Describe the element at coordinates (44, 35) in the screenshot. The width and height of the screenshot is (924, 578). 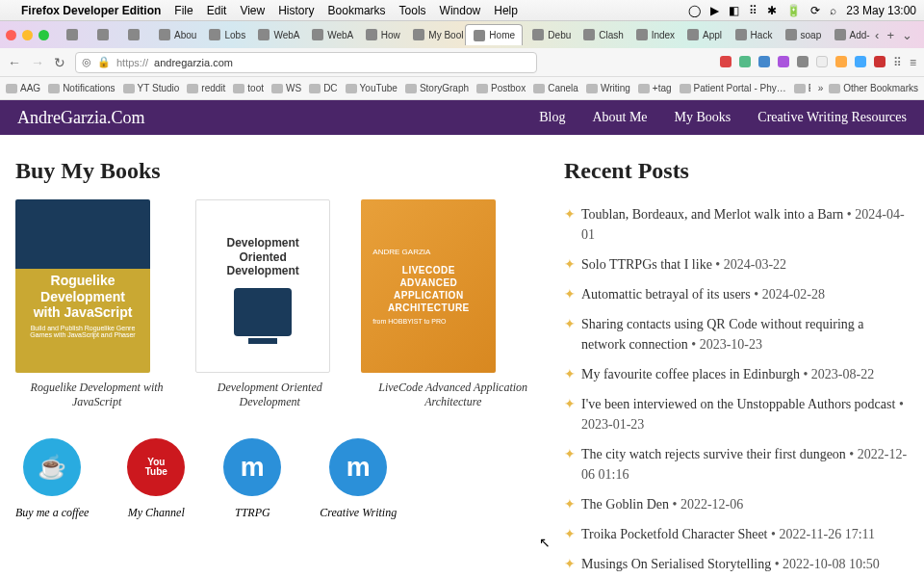
I see `maximize-window-button` at that location.